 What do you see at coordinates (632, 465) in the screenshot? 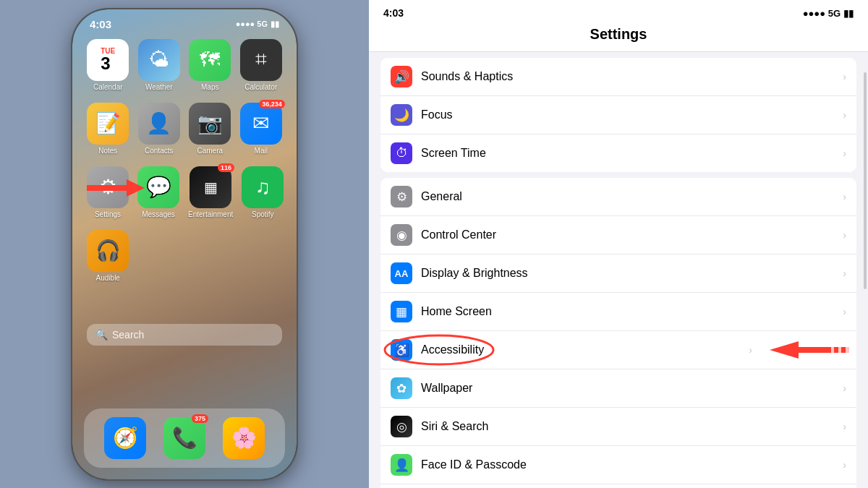
I see `faceid-label: Face ID & Passcode` at bounding box center [632, 465].